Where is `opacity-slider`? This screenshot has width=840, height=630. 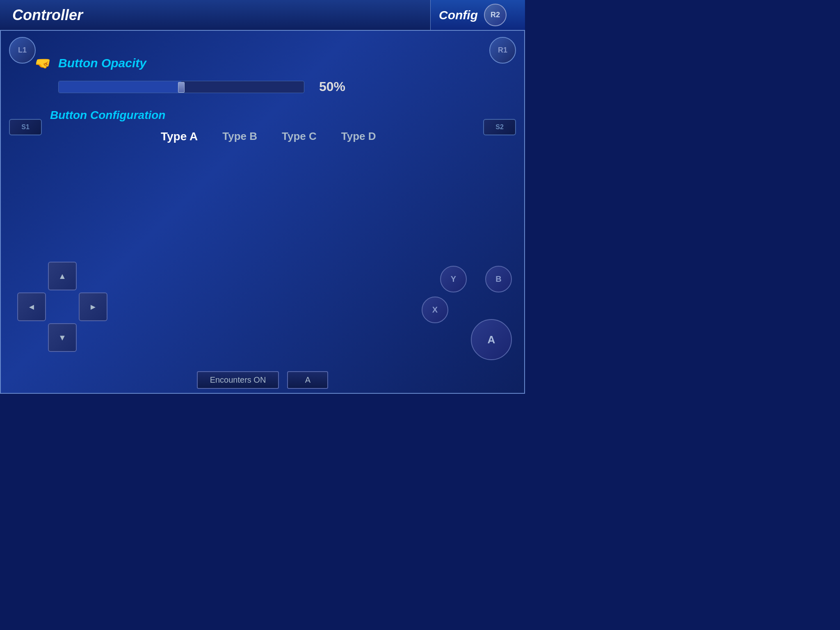 opacity-slider is located at coordinates (181, 87).